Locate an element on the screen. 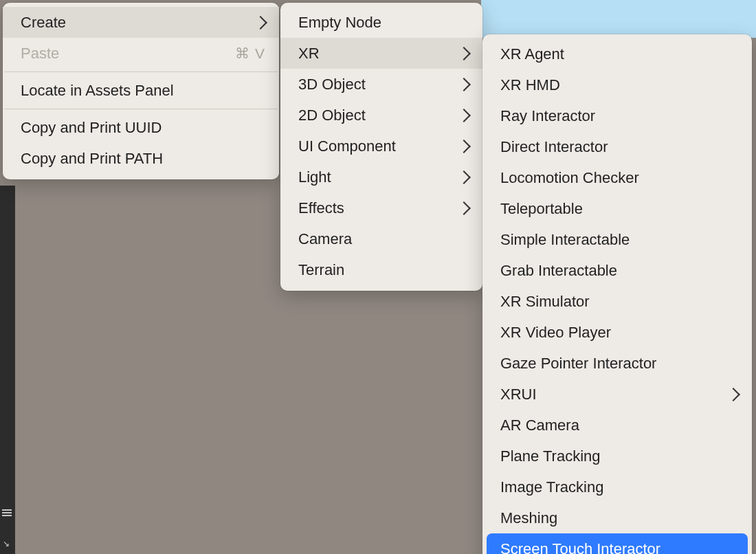 Image resolution: width=756 pixels, height=554 pixels. menu-item-label: Teleportable is located at coordinates (619, 209).